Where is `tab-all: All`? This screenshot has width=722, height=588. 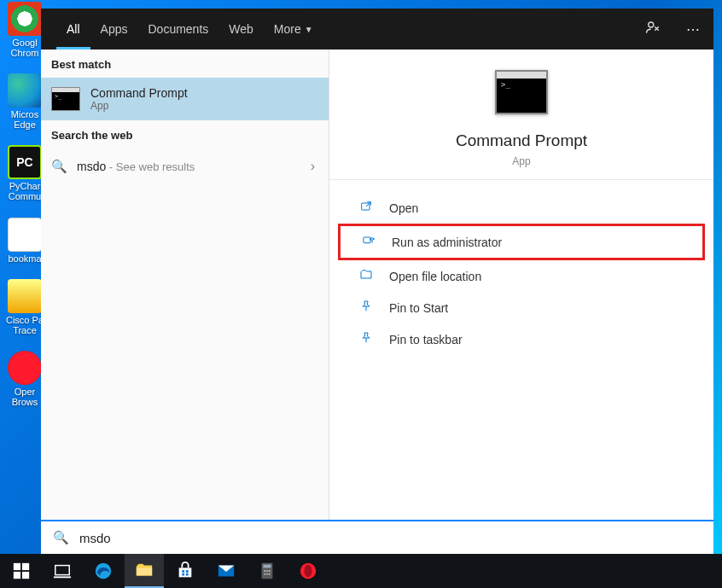 tab-all: All is located at coordinates (73, 29).